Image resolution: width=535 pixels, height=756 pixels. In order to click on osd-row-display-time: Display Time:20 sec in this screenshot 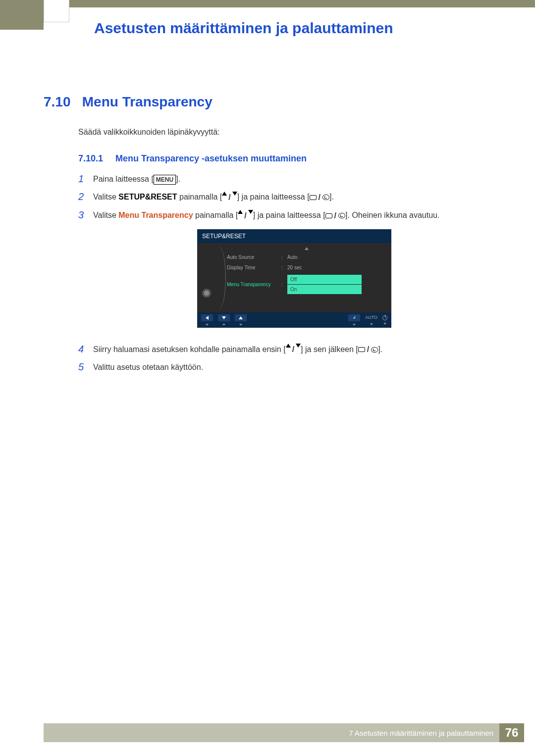, I will do `click(307, 267)`.